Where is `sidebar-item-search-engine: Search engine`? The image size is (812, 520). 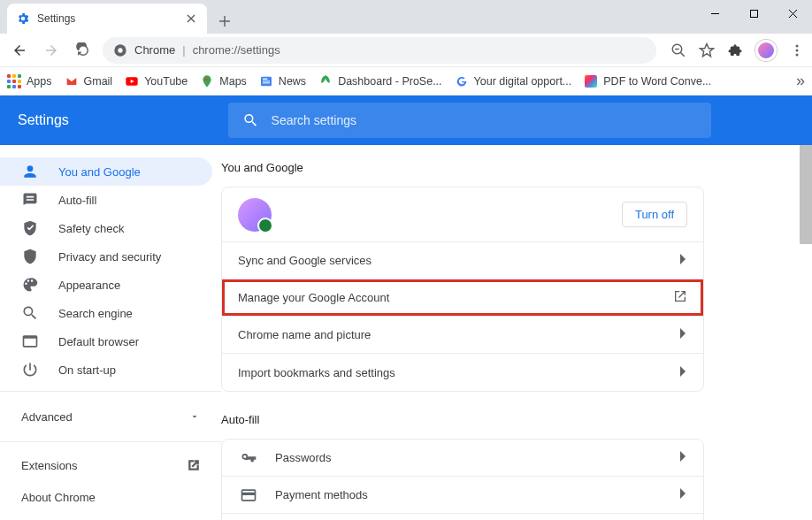
sidebar-item-search-engine: Search engine is located at coordinates (106, 313).